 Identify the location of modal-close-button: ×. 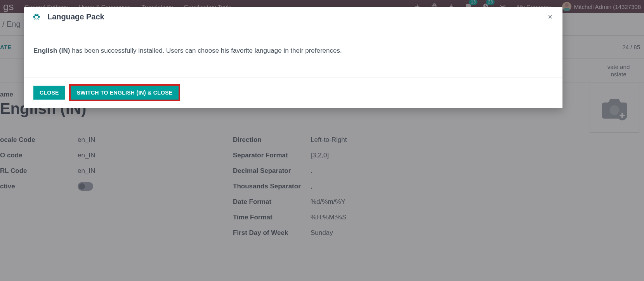
(550, 17).